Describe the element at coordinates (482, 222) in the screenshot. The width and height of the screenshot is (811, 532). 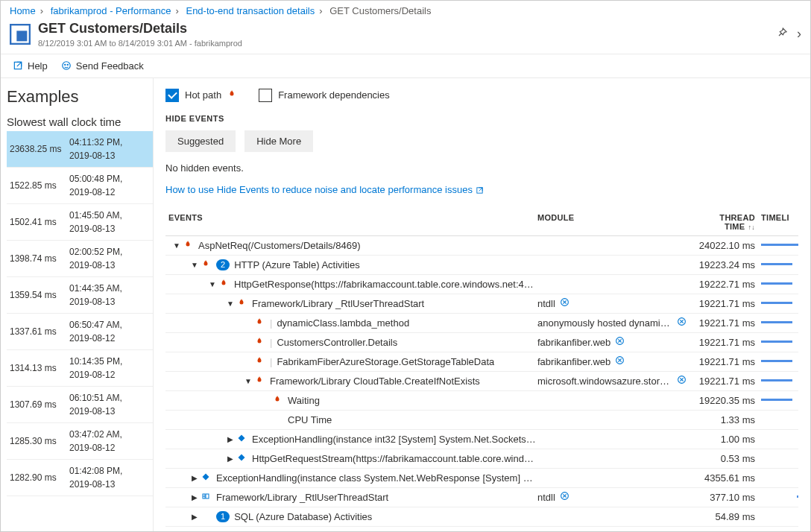
I see `table-header: EVENTS MODULE THREAD TIME↑↓ TIMELI` at that location.